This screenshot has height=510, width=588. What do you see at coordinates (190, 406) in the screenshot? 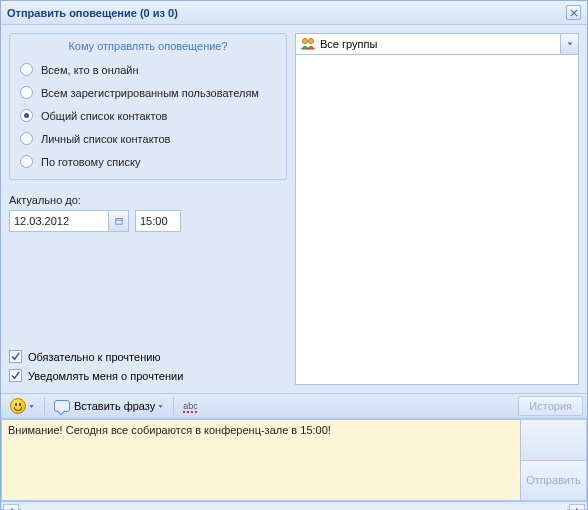
I see `spellcheck-button: abc` at bounding box center [190, 406].